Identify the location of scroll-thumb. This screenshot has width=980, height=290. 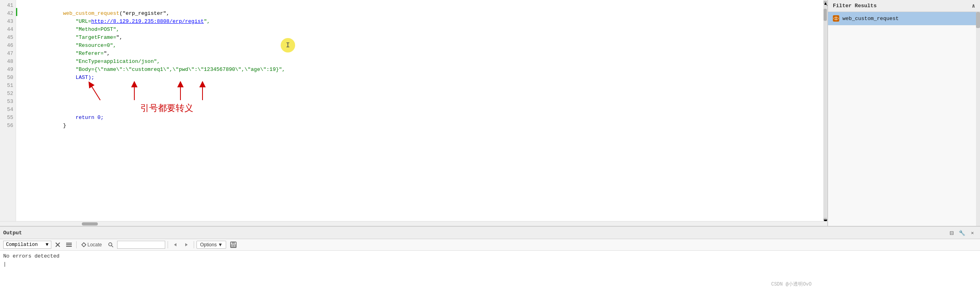
(825, 15).